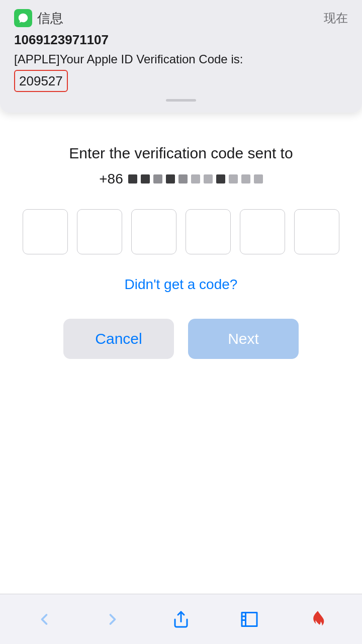  Describe the element at coordinates (129, 59) in the screenshot. I see `notif-body-text: [APPLE]Your Apple ID Verification Code i…` at that location.